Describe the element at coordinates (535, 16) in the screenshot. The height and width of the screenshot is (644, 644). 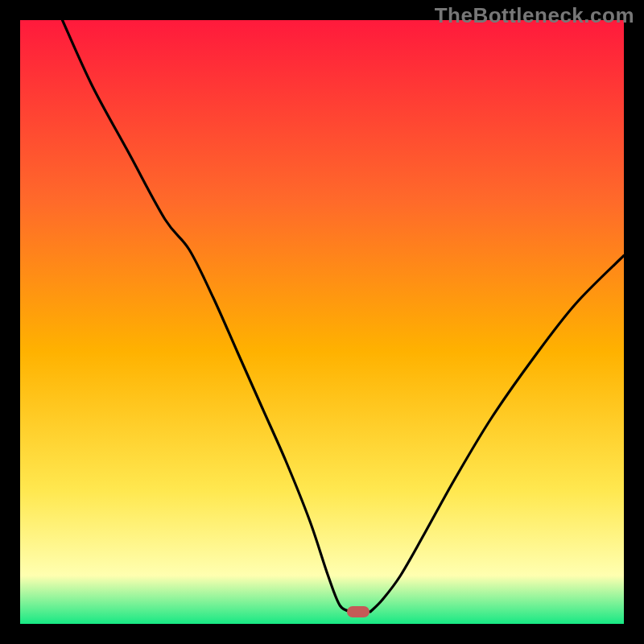
I see `watermark-text: TheBottleneck.com` at that location.